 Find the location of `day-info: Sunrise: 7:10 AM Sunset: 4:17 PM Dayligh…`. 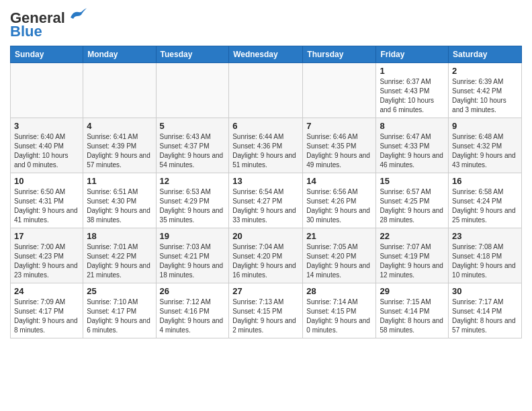

day-info: Sunrise: 7:10 AM Sunset: 4:17 PM Dayligh… is located at coordinates (120, 316).